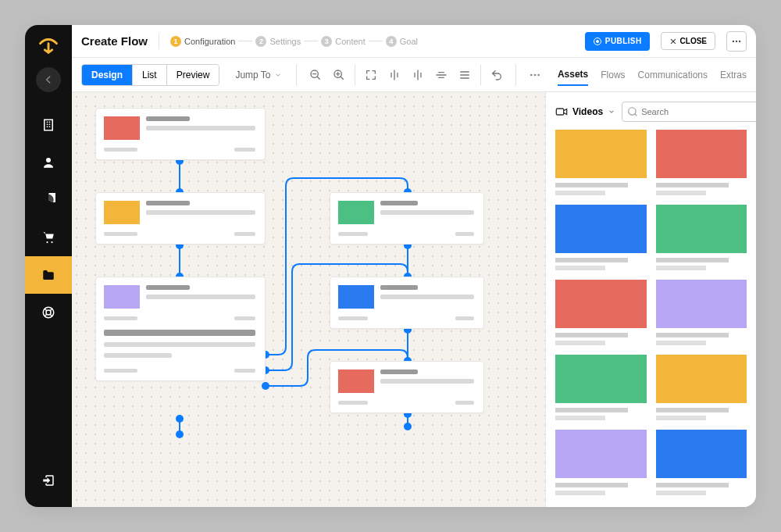 The height and width of the screenshot is (532, 781). What do you see at coordinates (562, 112) in the screenshot?
I see `video-icon` at bounding box center [562, 112].